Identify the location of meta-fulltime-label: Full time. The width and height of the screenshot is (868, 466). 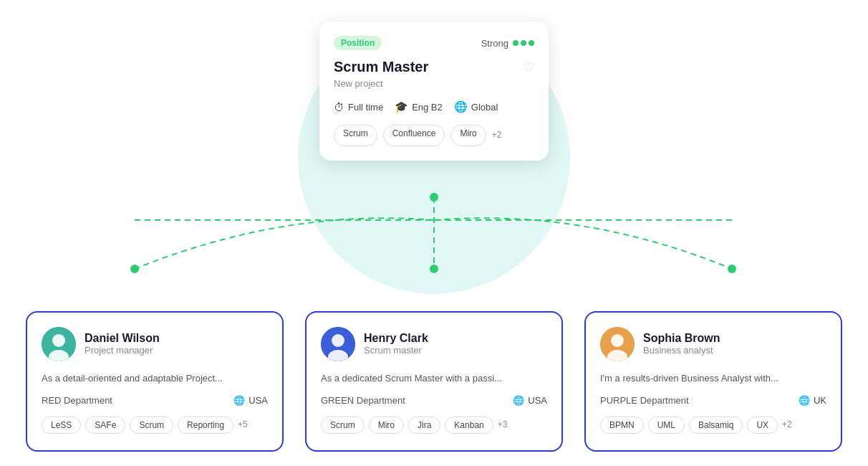
(365, 108).